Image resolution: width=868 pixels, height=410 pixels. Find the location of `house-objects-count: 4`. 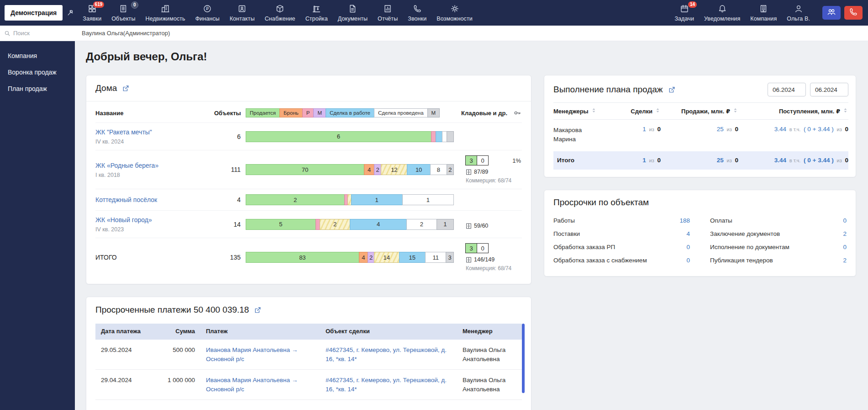

house-objects-count: 4 is located at coordinates (230, 200).